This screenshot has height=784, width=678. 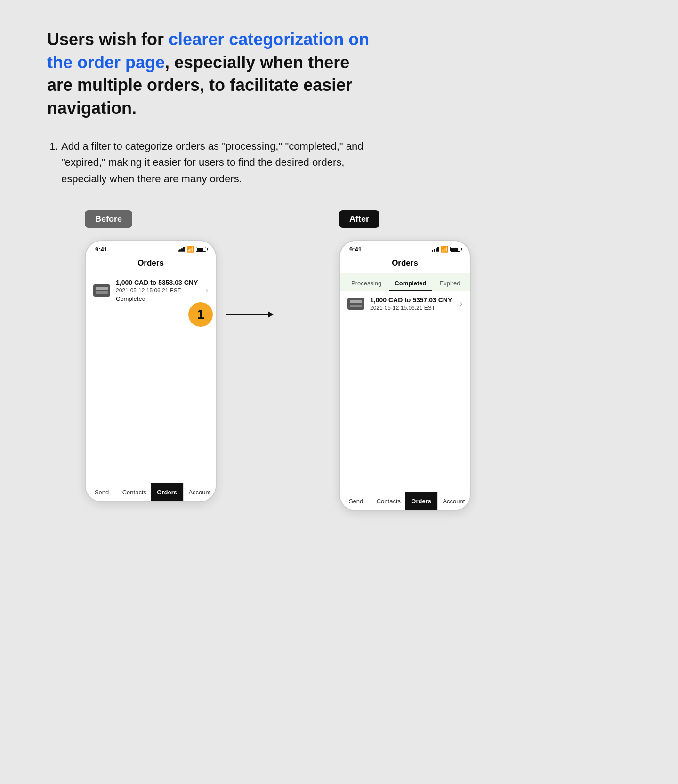 I want to click on before-order-title: 1,000 CAD to 5353.03 CNY, so click(x=158, y=283).